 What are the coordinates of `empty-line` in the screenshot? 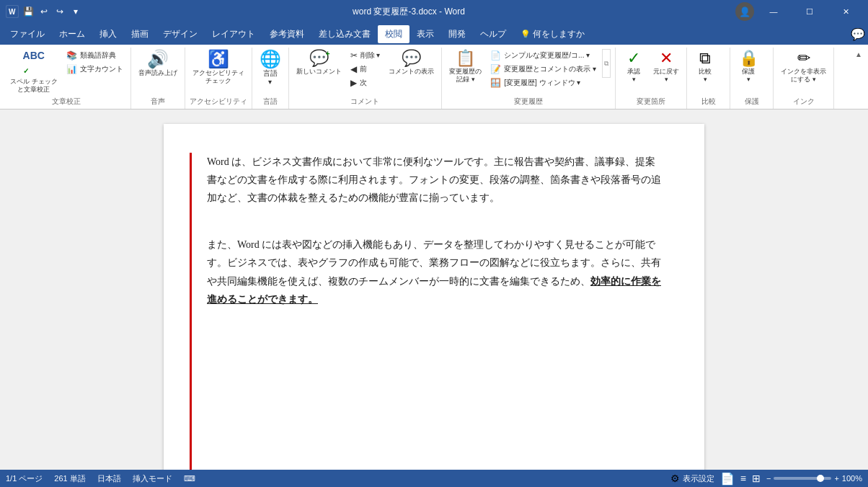 It's located at (434, 227).